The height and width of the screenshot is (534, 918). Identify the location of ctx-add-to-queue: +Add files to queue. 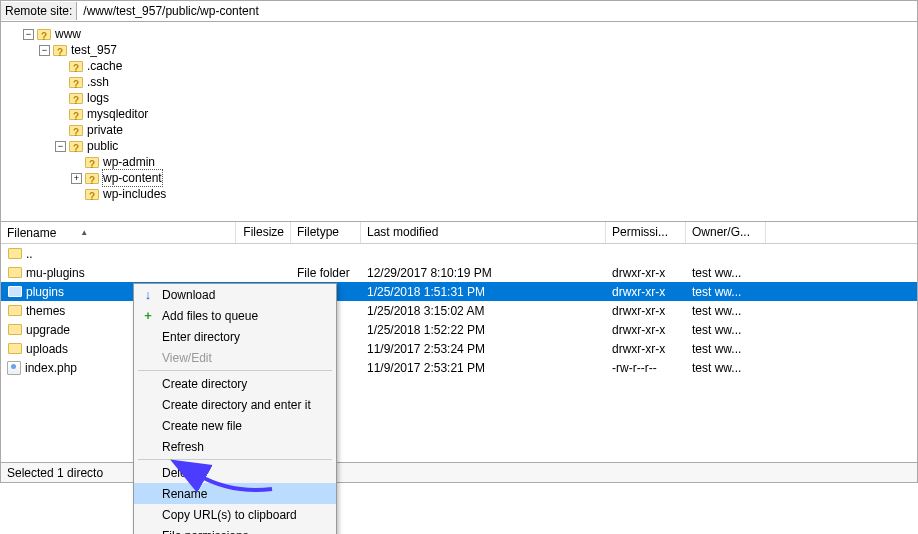
(235, 316).